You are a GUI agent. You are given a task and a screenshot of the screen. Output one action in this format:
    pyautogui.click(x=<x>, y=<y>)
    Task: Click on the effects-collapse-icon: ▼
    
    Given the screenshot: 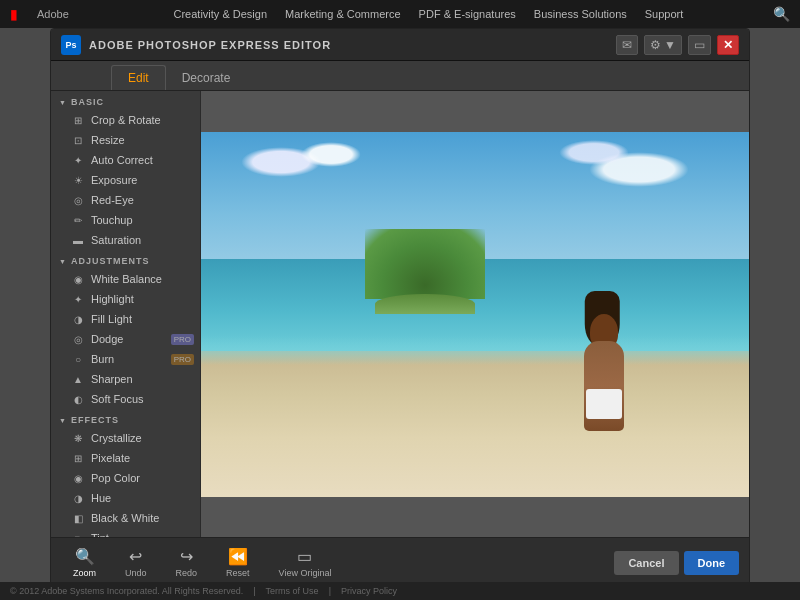 What is the action you would take?
    pyautogui.click(x=63, y=420)
    